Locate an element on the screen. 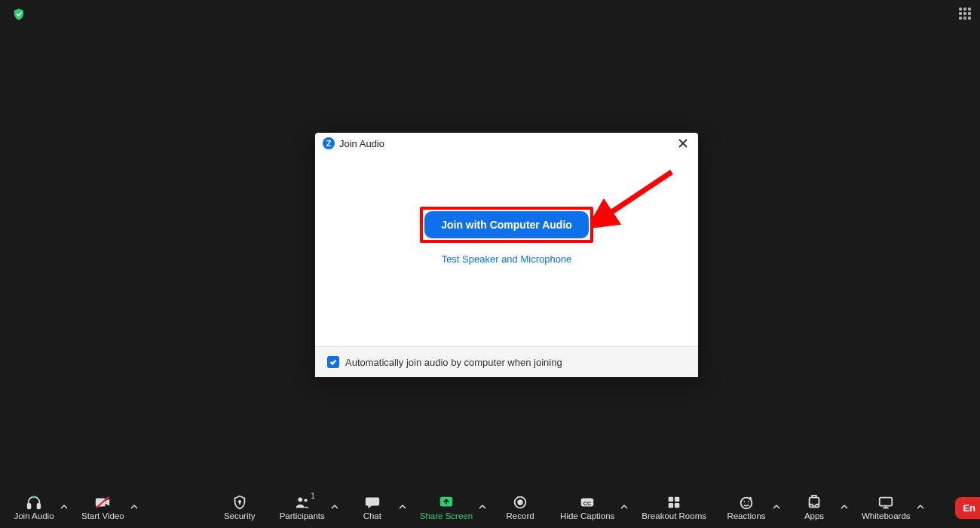 The image size is (980, 528). dialog-footer: Automatically join audio by computer whe… is located at coordinates (507, 362).